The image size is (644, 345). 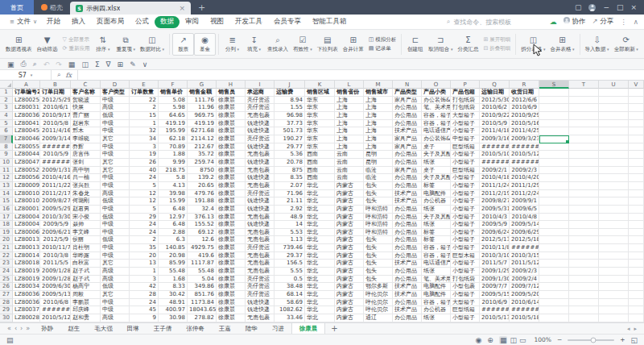 What do you see at coordinates (436, 85) in the screenshot?
I see `column-header-O: O` at bounding box center [436, 85].